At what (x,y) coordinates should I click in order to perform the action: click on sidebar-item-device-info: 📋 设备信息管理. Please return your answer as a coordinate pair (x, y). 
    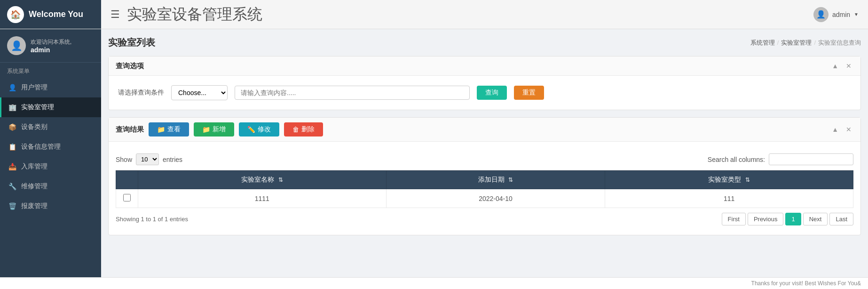
    Looking at the image, I should click on (51, 147).